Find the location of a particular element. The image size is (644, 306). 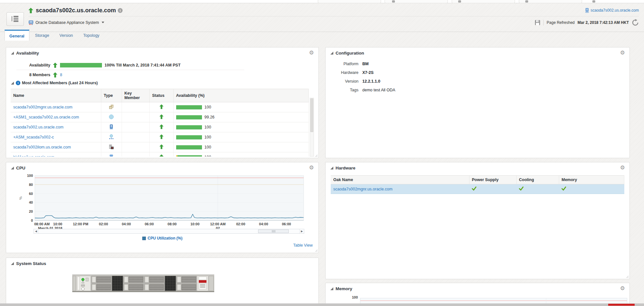

member-name-link: scaoda7s002ilom.us.oracle.com is located at coordinates (42, 147).